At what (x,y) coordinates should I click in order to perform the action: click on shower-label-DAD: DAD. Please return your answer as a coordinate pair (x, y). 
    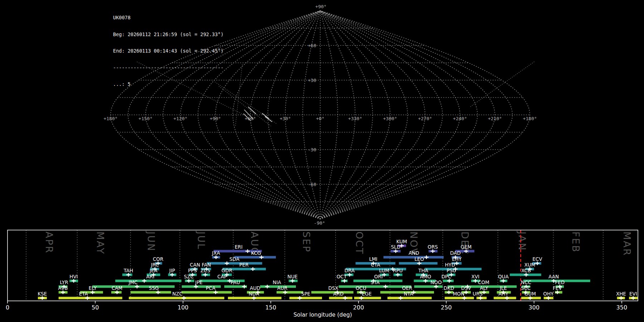
    Looking at the image, I should click on (455, 253).